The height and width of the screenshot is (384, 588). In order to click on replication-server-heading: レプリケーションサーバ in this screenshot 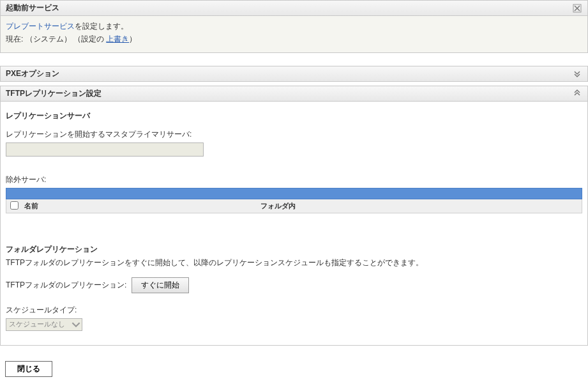, I will do `click(294, 116)`.